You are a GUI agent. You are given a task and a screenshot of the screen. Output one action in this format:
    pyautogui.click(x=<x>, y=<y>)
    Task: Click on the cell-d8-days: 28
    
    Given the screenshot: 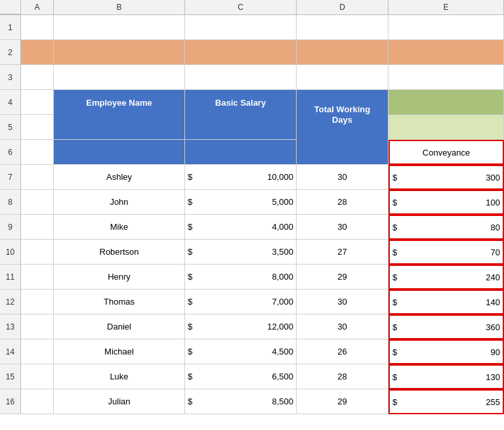 What is the action you would take?
    pyautogui.click(x=343, y=202)
    